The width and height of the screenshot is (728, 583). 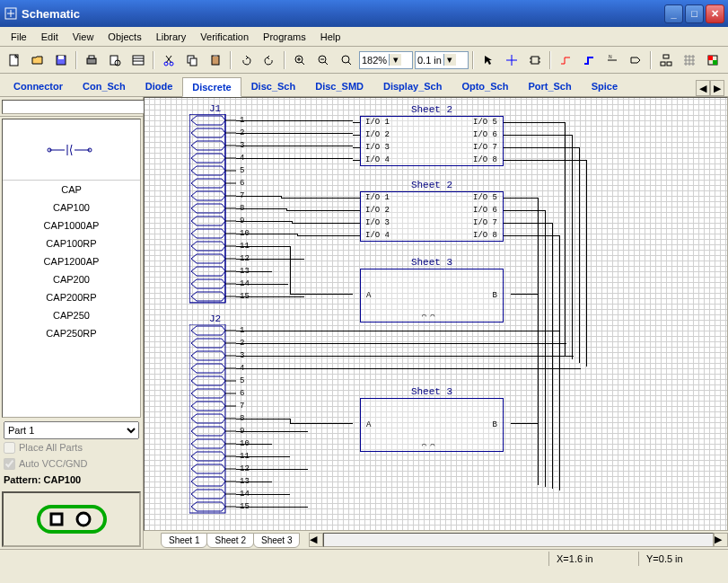 What do you see at coordinates (717, 88) in the screenshot?
I see `tab-scroll-right: ▶` at bounding box center [717, 88].